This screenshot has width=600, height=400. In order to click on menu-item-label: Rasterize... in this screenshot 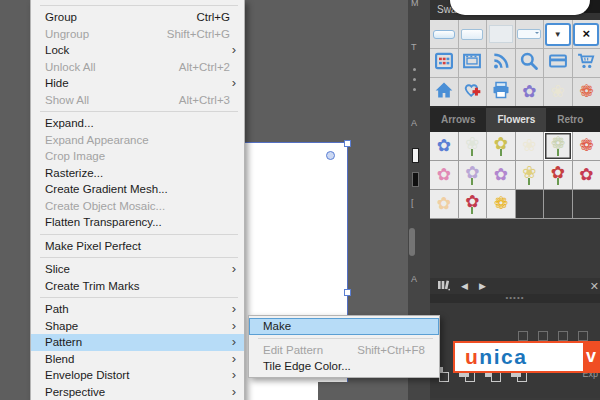, I will do `click(74, 173)`.